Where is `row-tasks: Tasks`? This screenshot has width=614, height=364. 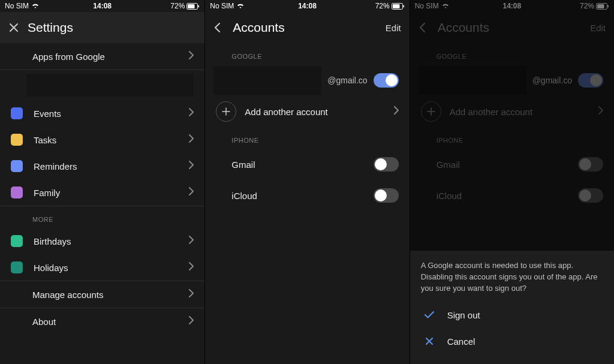 row-tasks: Tasks is located at coordinates (102, 140).